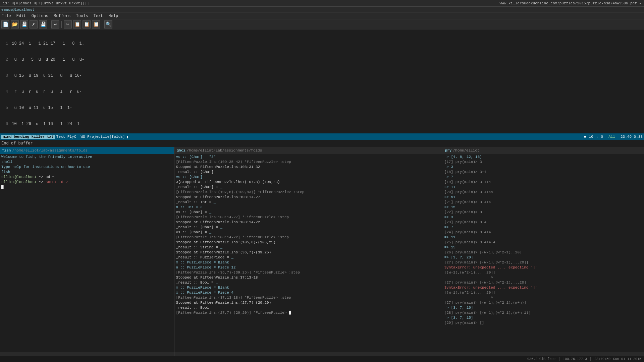 This screenshot has width=644, height=362. What do you see at coordinates (466, 150) in the screenshot?
I see `pane-pry-path: /home/elliot` at bounding box center [466, 150].